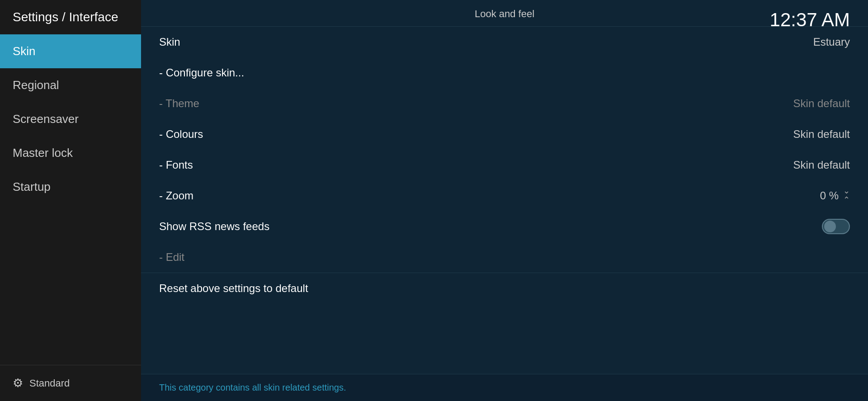 The image size is (868, 401). I want to click on reset-row: Reset above settings to default, so click(505, 288).